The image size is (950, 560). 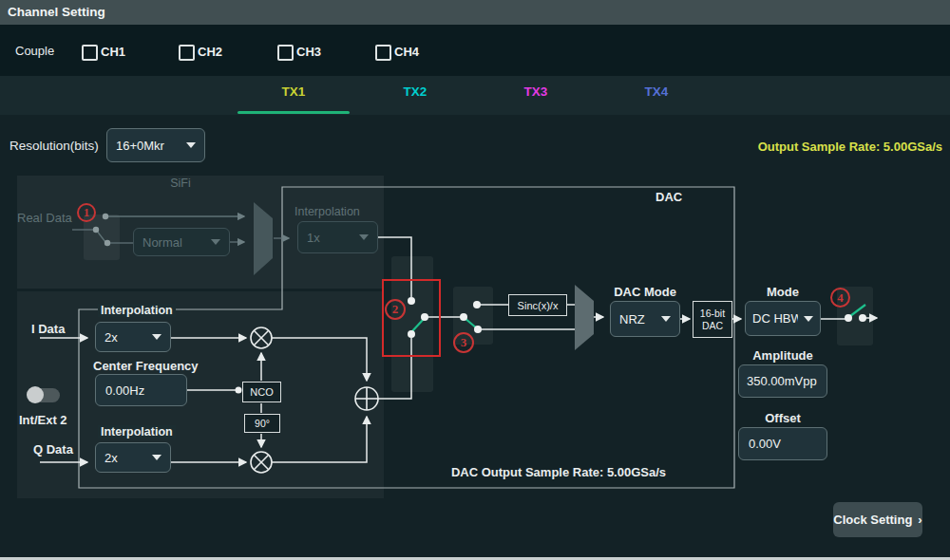 I want to click on tab-tx2: TX2, so click(x=415, y=94).